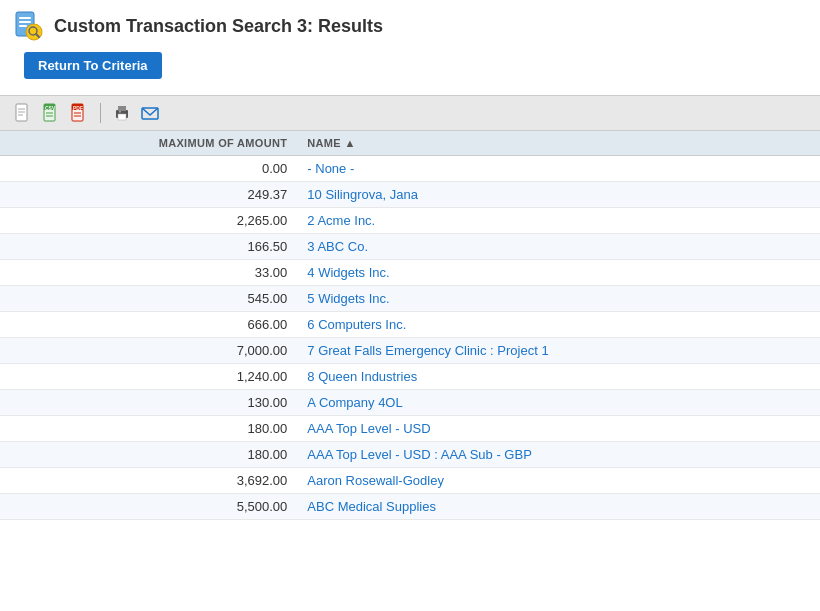  I want to click on cell-amount: 7,000.00, so click(148, 351).